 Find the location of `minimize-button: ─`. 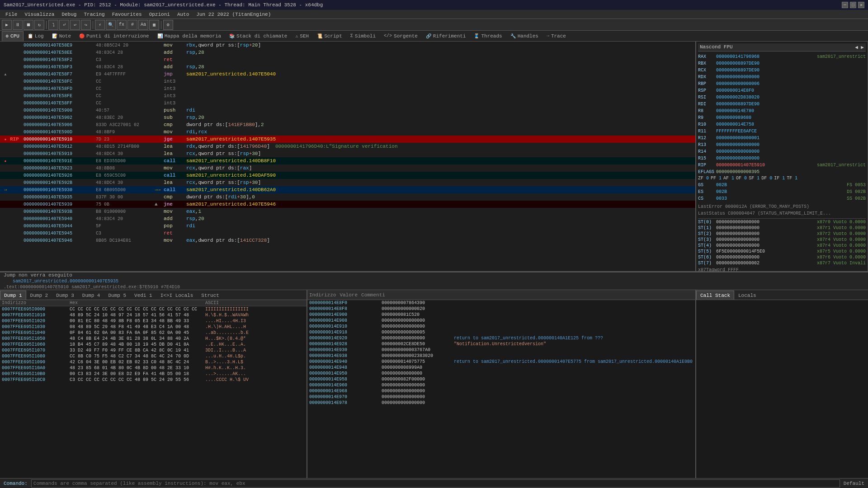

minimize-button: ─ is located at coordinates (845, 5).